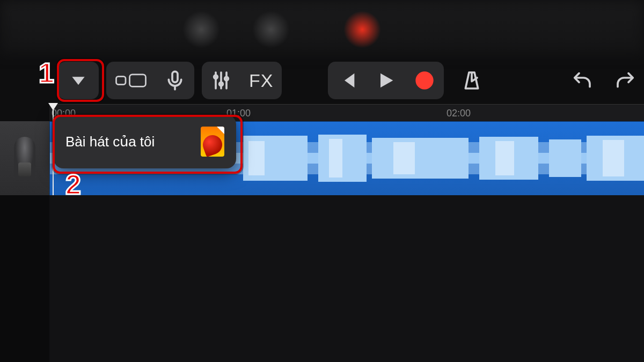  What do you see at coordinates (221, 80) in the screenshot?
I see `sliders-icon` at bounding box center [221, 80].